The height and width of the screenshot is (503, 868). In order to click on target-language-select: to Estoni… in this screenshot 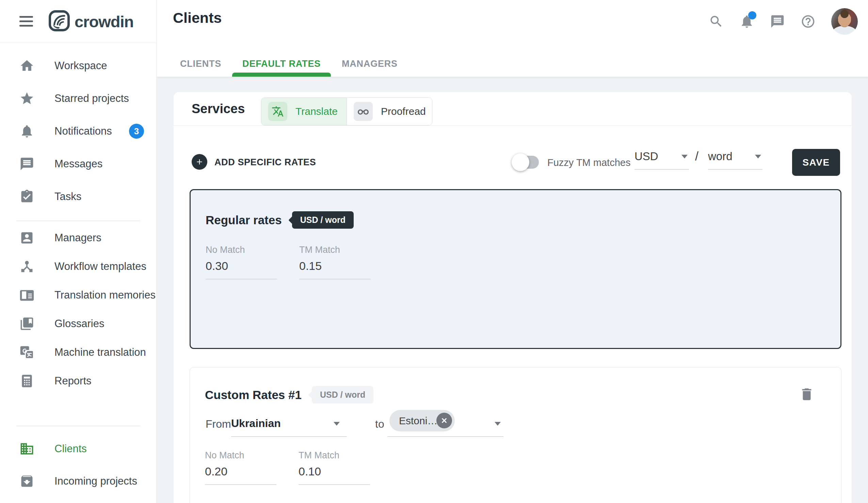, I will do `click(440, 426)`.